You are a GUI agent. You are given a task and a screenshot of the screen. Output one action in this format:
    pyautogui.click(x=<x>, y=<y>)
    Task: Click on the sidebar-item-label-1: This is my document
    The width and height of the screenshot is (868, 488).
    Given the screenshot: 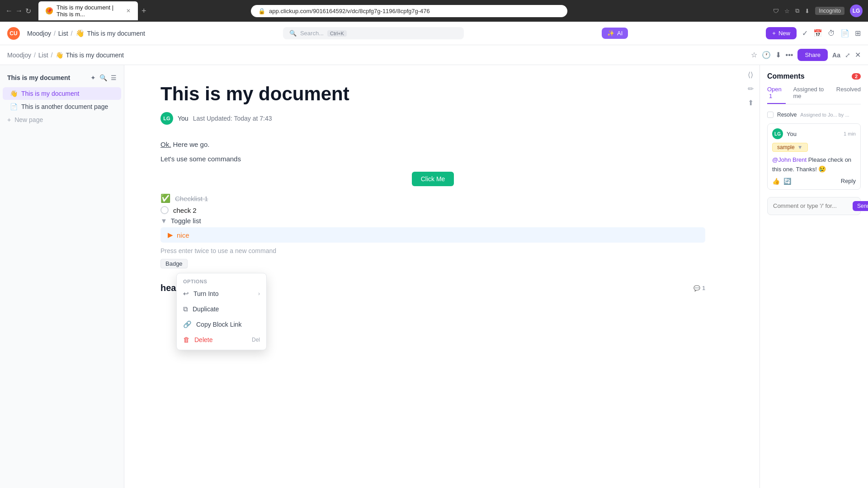 What is the action you would take?
    pyautogui.click(x=68, y=94)
    